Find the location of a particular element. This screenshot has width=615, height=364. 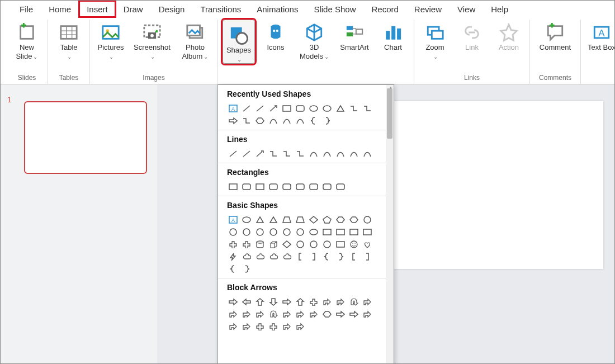

tab-home: Home is located at coordinates (60, 9).